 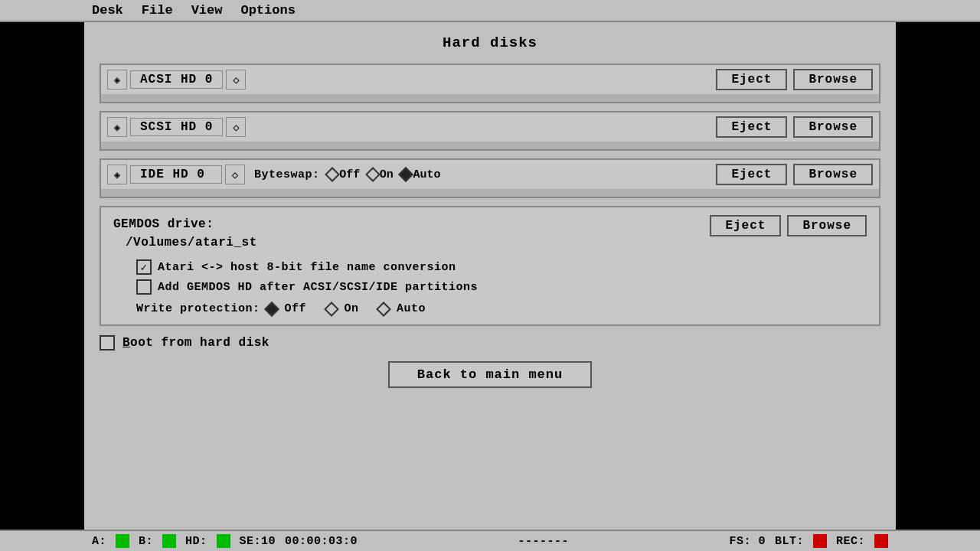 What do you see at coordinates (145, 542) in the screenshot?
I see `status-b-label: B:` at bounding box center [145, 542].